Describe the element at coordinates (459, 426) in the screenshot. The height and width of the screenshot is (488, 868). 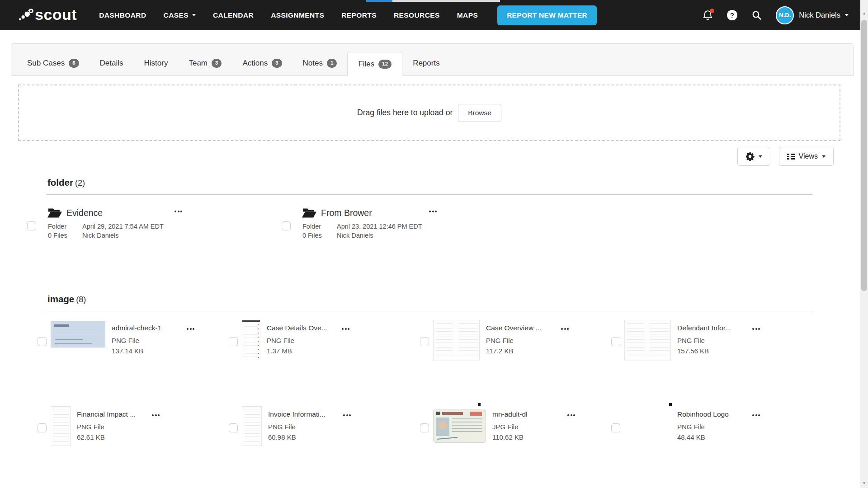
I see `thumbnail-image-license` at that location.